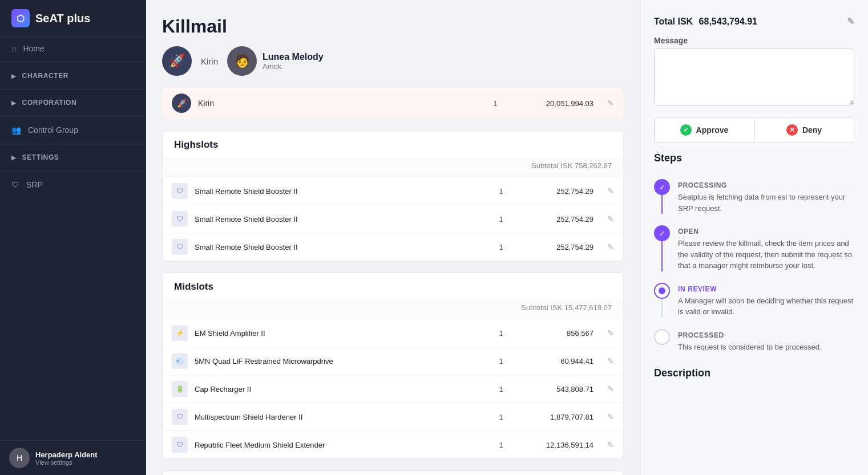  I want to click on description-section: Description, so click(754, 373).